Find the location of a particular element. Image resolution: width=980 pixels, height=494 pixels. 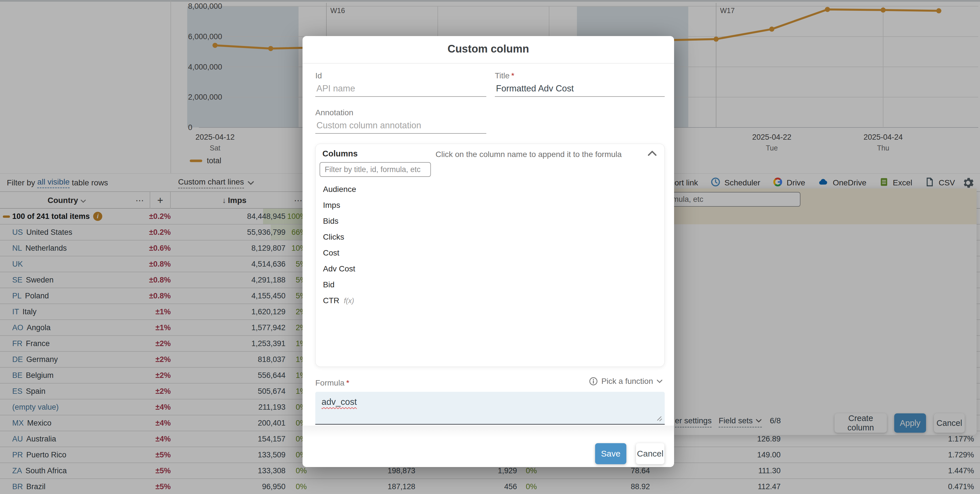

column-item-bid: Bid is located at coordinates (490, 285).